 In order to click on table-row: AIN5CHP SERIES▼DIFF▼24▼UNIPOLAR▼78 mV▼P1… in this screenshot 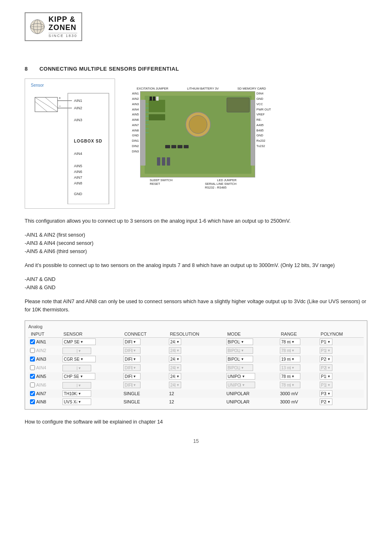, I will do `click(196, 376)`.